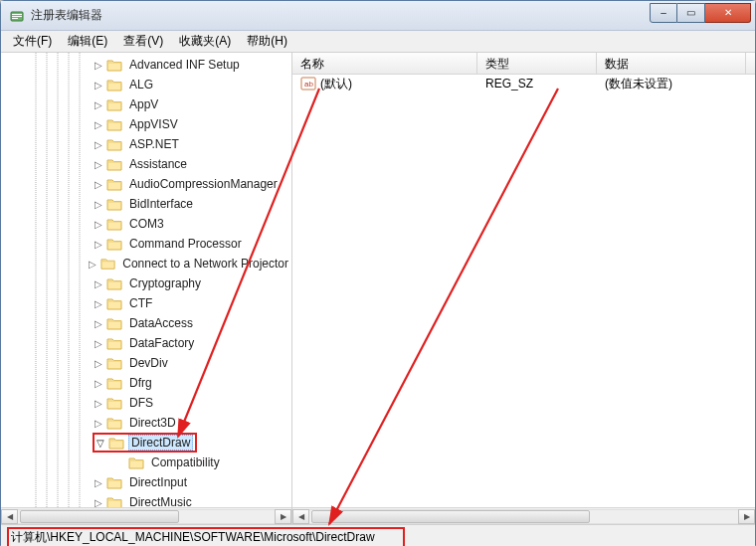  What do you see at coordinates (523, 64) in the screenshot?
I see `values-header: 名称 类型 数据` at bounding box center [523, 64].